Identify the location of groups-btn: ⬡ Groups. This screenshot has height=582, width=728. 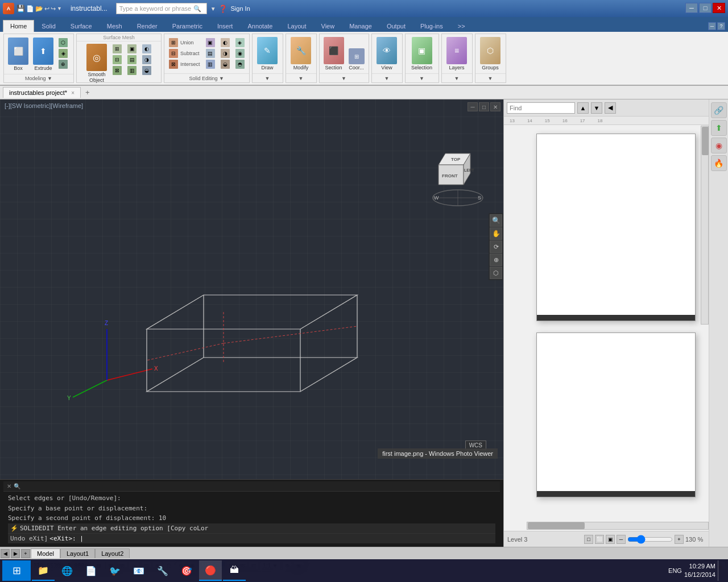
(490, 54).